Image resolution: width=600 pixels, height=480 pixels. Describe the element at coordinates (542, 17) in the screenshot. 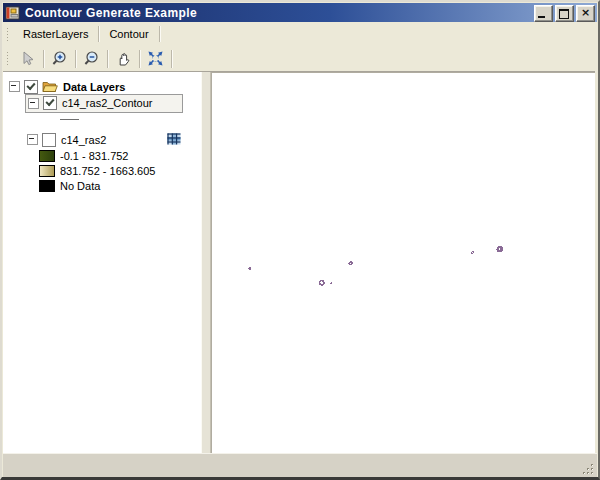

I see `minimize-icon` at that location.